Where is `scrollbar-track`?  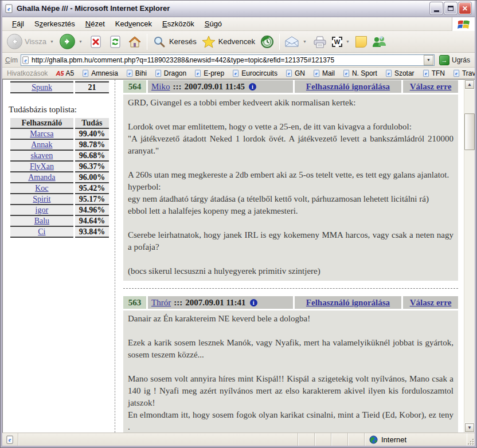
scrollbar-track is located at coordinates (470, 256).